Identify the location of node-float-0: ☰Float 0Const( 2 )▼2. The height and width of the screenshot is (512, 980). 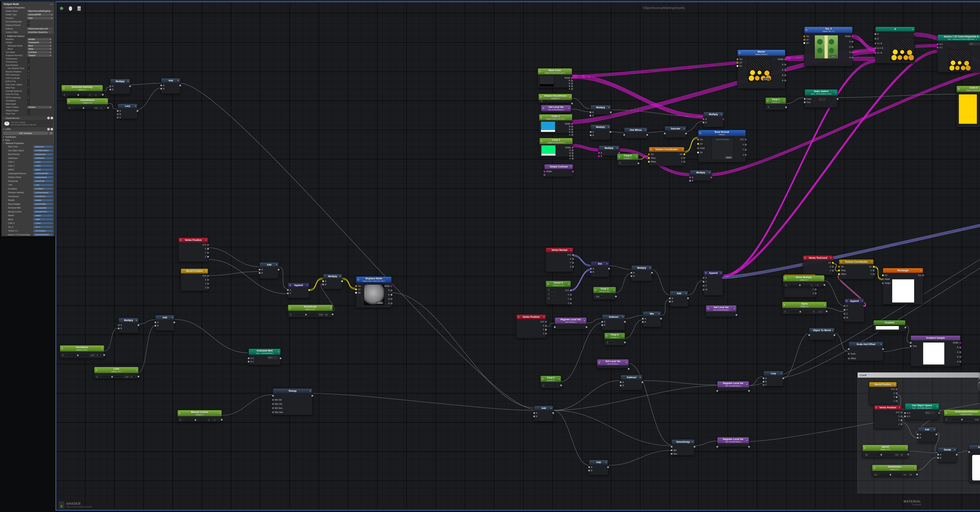
(628, 160).